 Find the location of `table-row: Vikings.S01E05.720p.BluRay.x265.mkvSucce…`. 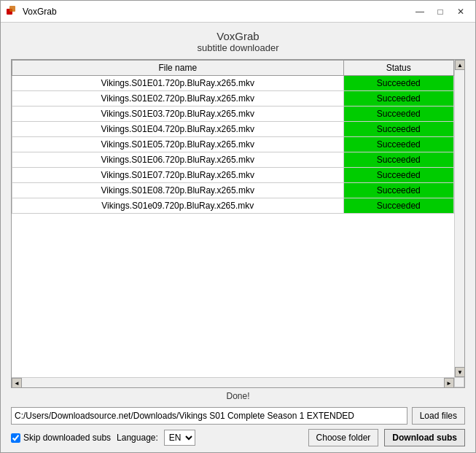

table-row: Vikings.S01E05.720p.BluRay.x265.mkvSucce… is located at coordinates (233, 144).